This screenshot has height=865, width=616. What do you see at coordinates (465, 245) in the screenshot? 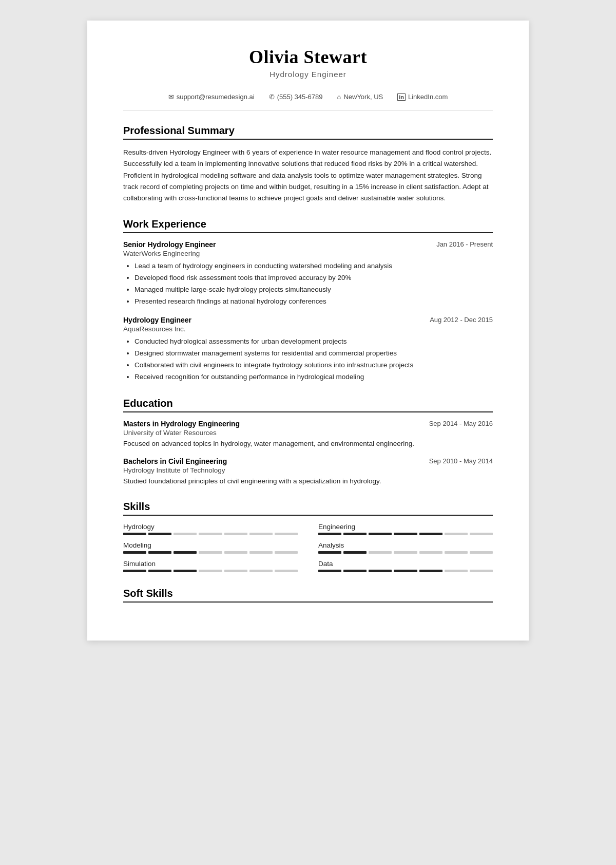
I see `job-dates: Jan 2016 - Present` at bounding box center [465, 245].